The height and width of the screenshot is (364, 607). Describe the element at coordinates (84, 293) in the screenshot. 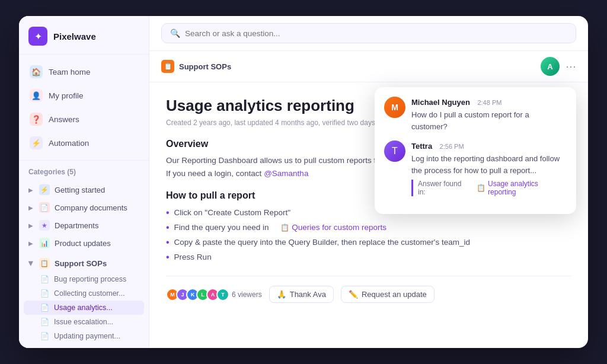

I see `sop-collecting-customer: 📄 Collecting customer...` at that location.